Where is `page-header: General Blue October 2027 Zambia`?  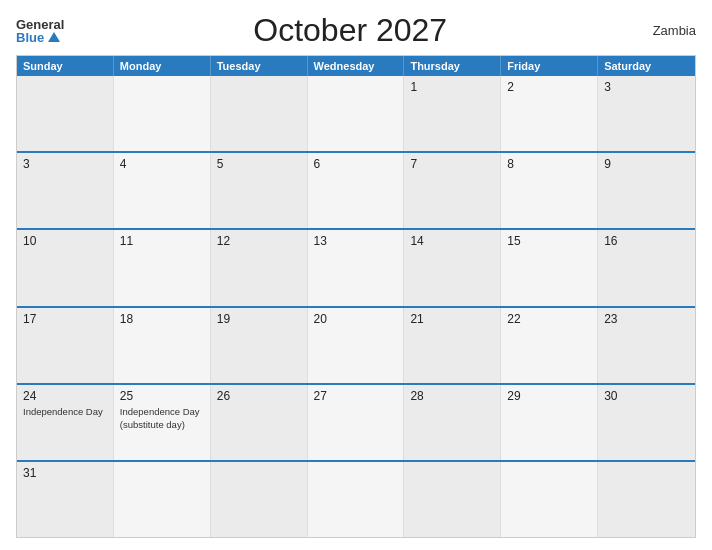 page-header: General Blue October 2027 Zambia is located at coordinates (356, 30).